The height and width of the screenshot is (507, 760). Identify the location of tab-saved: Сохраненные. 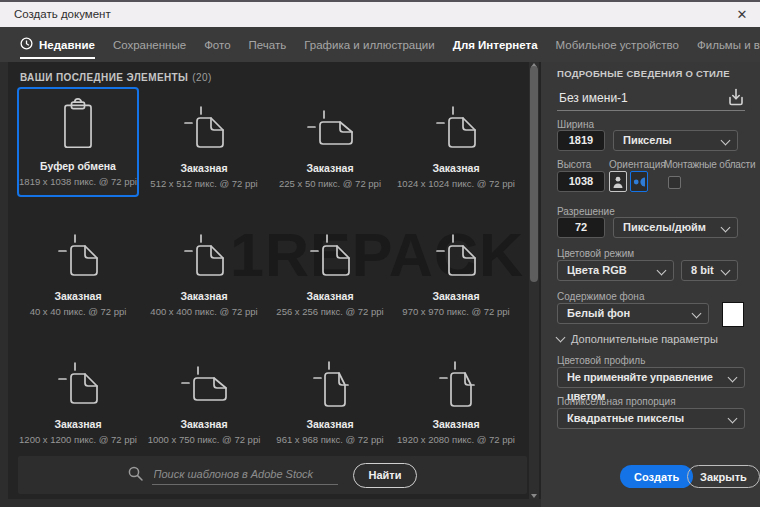
(150, 44).